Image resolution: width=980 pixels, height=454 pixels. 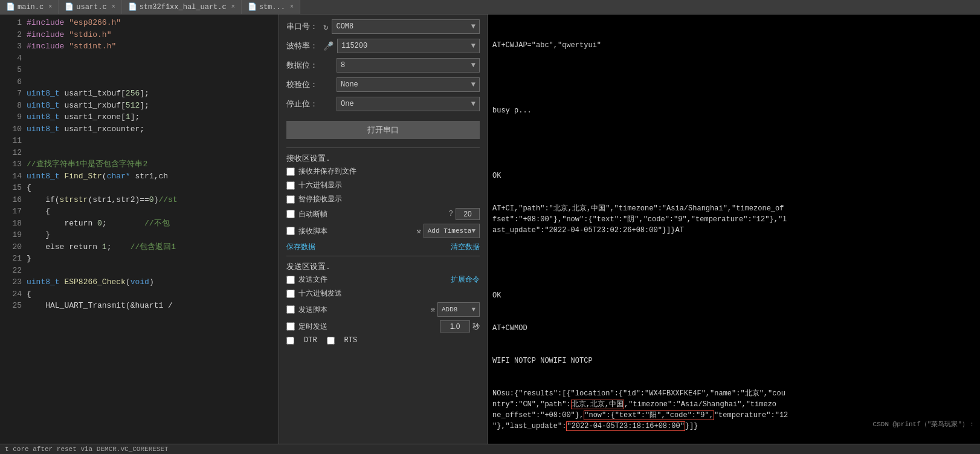 What do you see at coordinates (303, 46) in the screenshot?
I see `baud-label: 波特率：` at bounding box center [303, 46].